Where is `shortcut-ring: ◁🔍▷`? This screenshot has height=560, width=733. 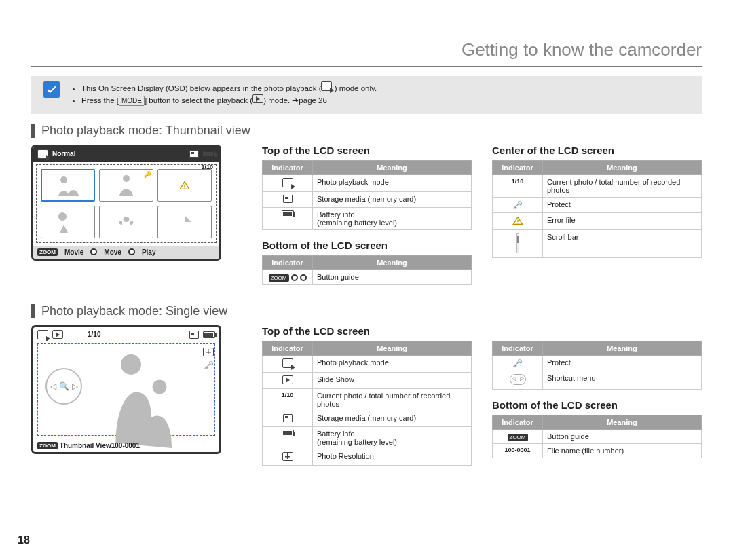
shortcut-ring: ◁🔍▷ is located at coordinates (64, 386).